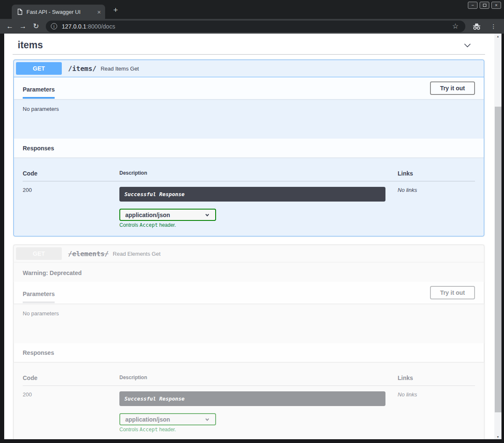 Image resolution: width=504 pixels, height=443 pixels. Describe the element at coordinates (467, 45) in the screenshot. I see `chevron-down-icon` at that location.